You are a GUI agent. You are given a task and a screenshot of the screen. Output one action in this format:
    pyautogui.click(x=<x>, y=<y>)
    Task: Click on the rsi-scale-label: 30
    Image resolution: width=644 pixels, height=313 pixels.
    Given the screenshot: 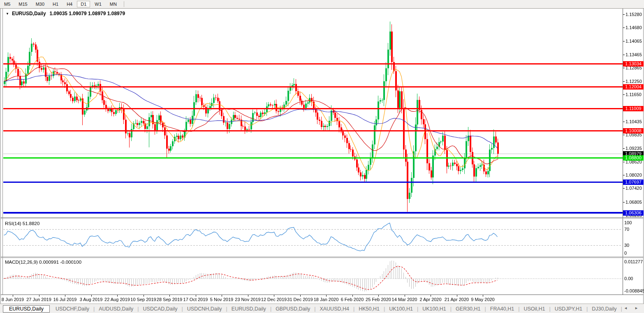 What is the action you would take?
    pyautogui.click(x=627, y=245)
    